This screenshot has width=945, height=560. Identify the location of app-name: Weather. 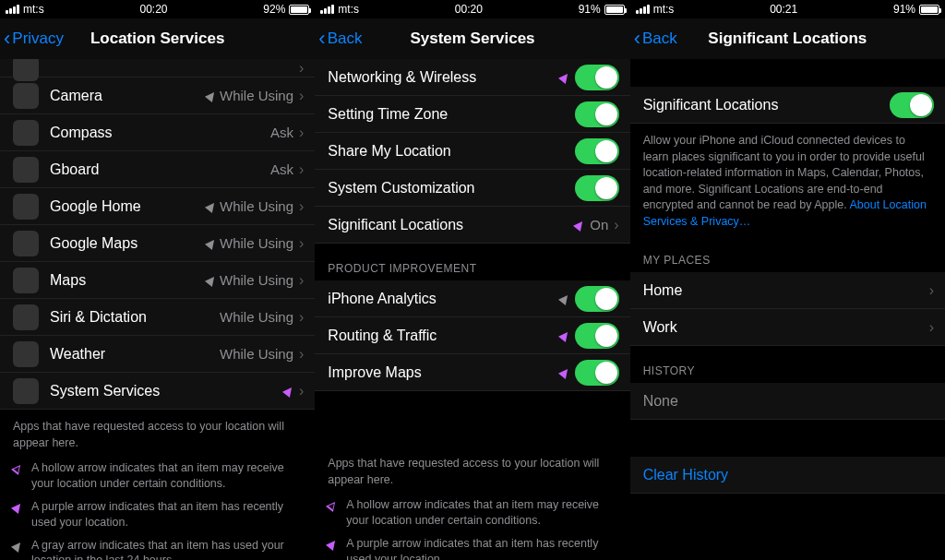
(135, 354).